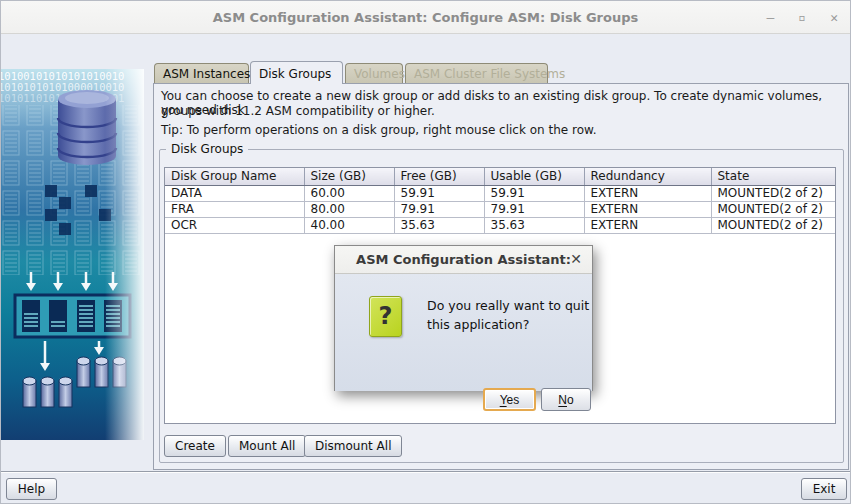 This screenshot has width=851, height=504. Describe the element at coordinates (802, 18) in the screenshot. I see `window-controls: – ▫ ✕` at that location.